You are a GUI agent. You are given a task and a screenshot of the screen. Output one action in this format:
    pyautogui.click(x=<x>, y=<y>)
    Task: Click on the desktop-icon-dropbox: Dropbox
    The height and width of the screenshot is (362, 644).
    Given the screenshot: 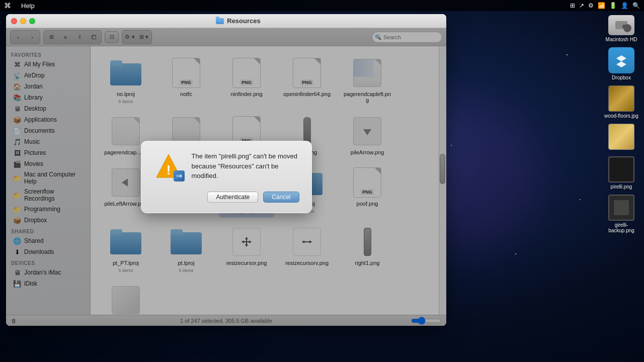 What is the action you would take?
    pyautogui.click(x=621, y=64)
    